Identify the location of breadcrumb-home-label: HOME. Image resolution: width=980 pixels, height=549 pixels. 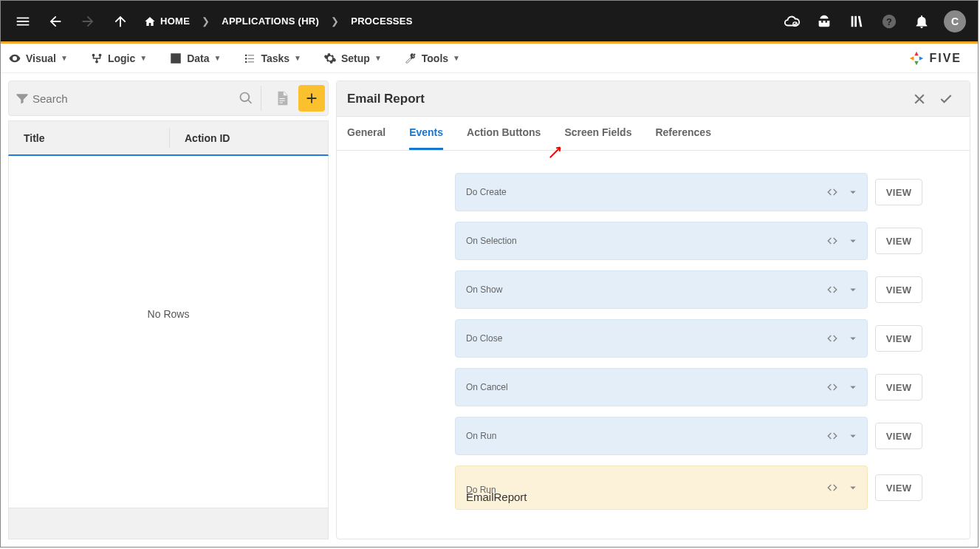
(175, 21).